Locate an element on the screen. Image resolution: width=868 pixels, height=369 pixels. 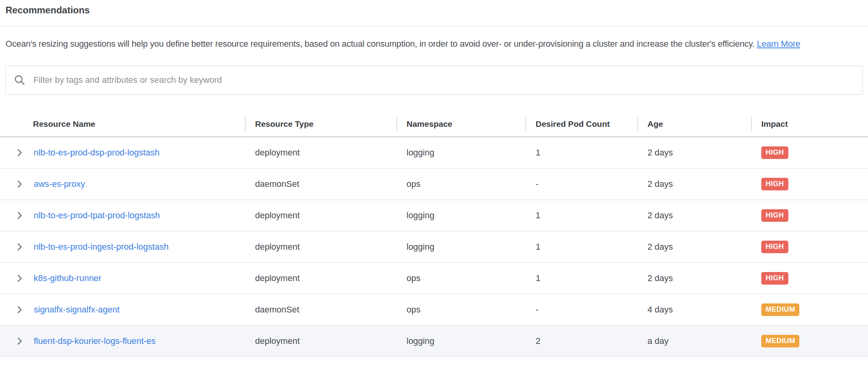
table-row: nlb-to-es-prod-dsp-prod-logstash deploym… is located at coordinates (434, 153).